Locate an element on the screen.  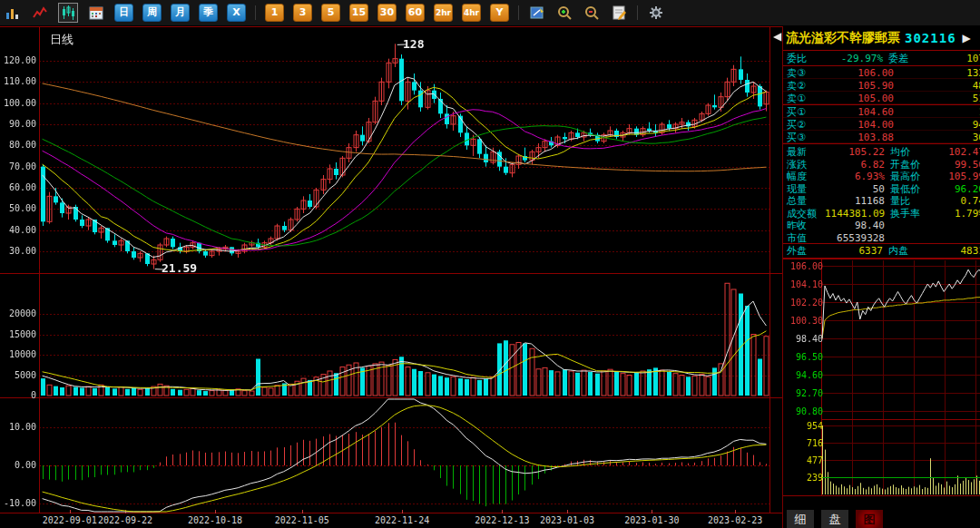
price-tick-label: 70.00 is located at coordinates (18, 167).